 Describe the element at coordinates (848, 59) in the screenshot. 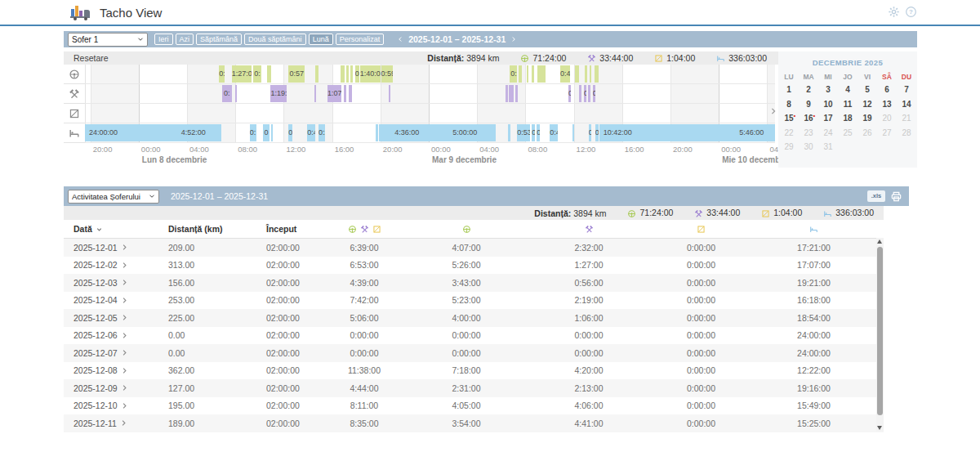

I see `calendar-month: DECEMBRIE 2025` at that location.